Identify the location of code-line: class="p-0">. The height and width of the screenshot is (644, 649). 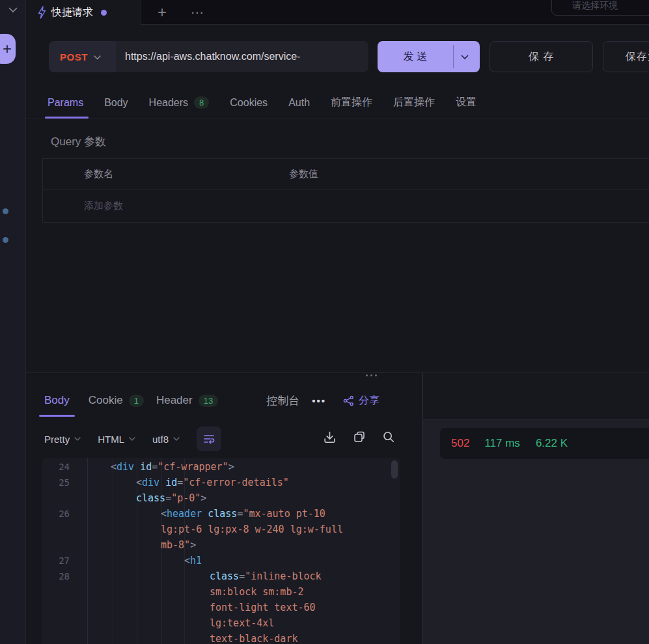
(240, 498).